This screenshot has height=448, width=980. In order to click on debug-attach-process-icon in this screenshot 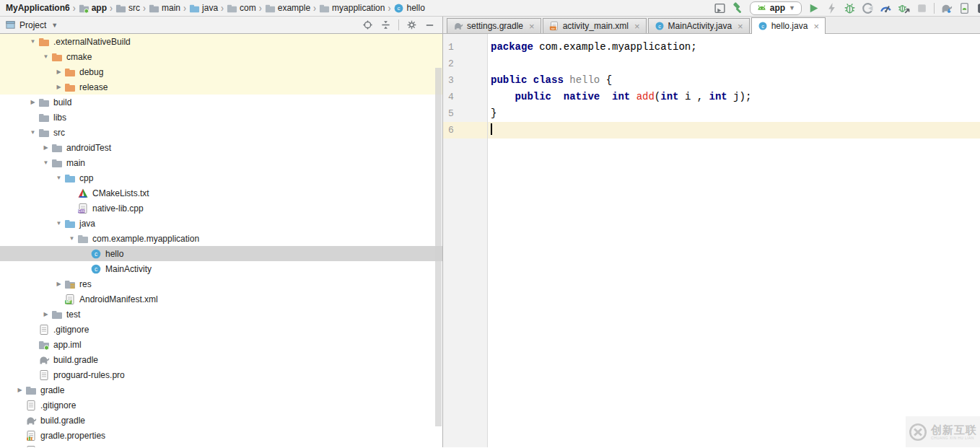, I will do `click(904, 9)`.